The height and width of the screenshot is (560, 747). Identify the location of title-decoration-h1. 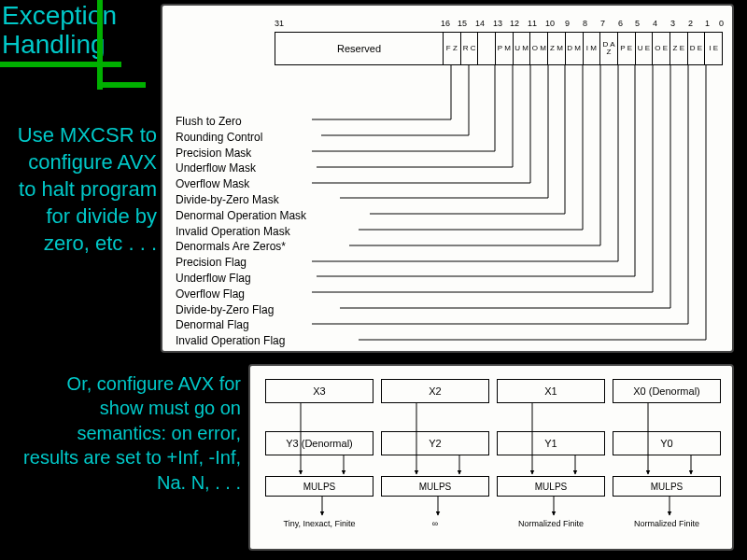
(61, 64).